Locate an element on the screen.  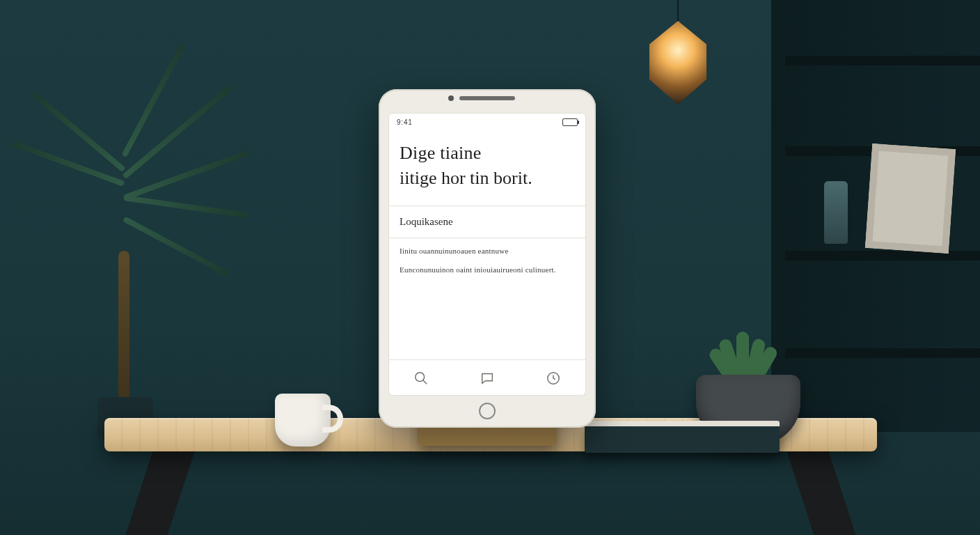
bottom-tab-bar is located at coordinates (487, 378).